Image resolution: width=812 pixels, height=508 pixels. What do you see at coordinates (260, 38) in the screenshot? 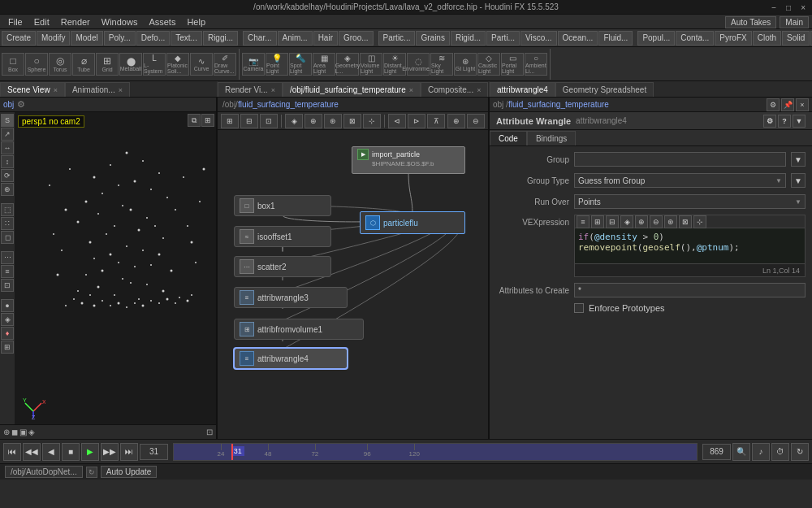
I see `tb-char: Char...` at bounding box center [260, 38].